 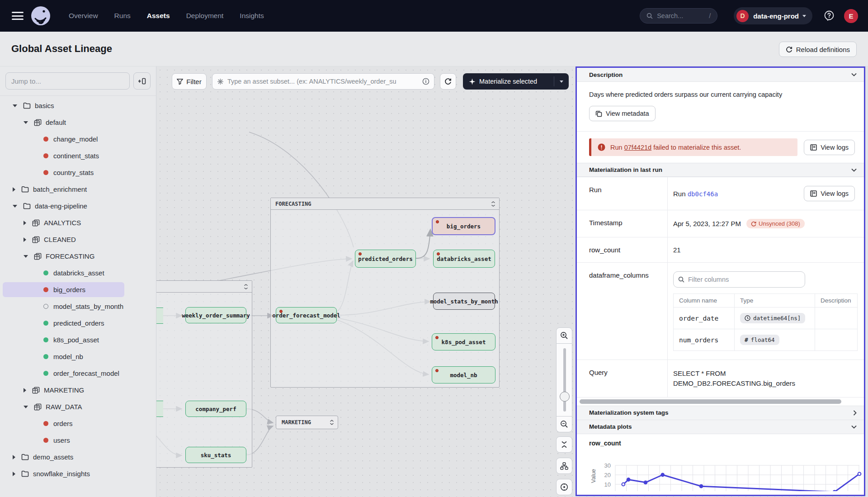 I want to click on asset-node-company_perf: company_perf, so click(x=216, y=409).